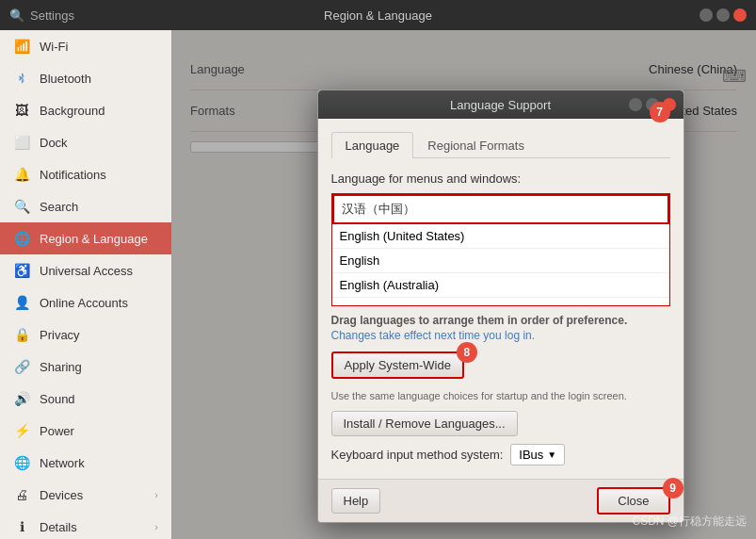 This screenshot has height=539, width=756. I want to click on sidebar-item-bluetooth: Bluetooth, so click(86, 78).